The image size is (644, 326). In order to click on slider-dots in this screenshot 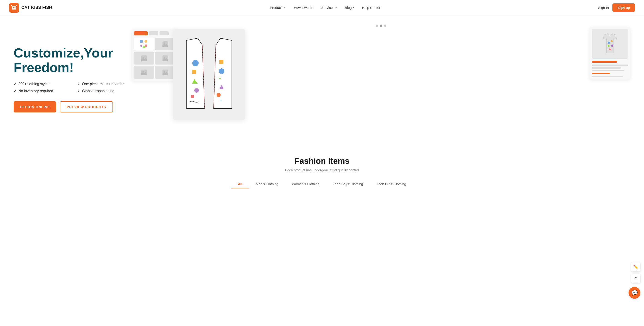, I will do `click(381, 26)`.